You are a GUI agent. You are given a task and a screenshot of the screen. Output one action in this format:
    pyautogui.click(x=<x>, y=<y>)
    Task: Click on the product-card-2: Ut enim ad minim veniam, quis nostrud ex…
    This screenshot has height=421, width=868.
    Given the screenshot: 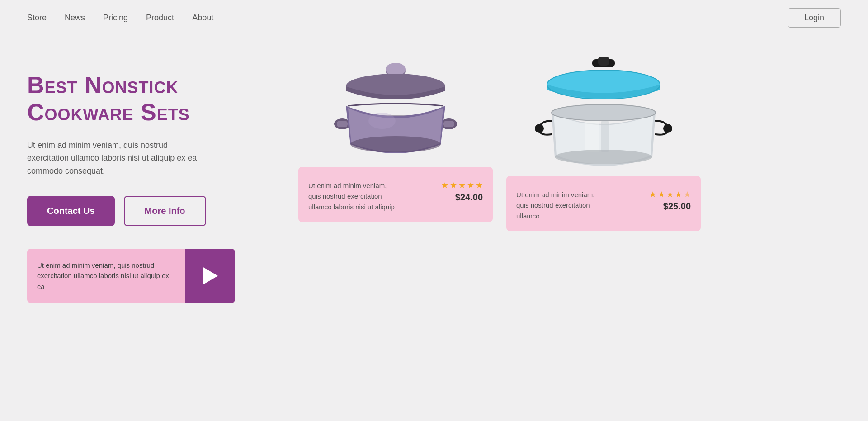 What is the action you would take?
    pyautogui.click(x=604, y=142)
    